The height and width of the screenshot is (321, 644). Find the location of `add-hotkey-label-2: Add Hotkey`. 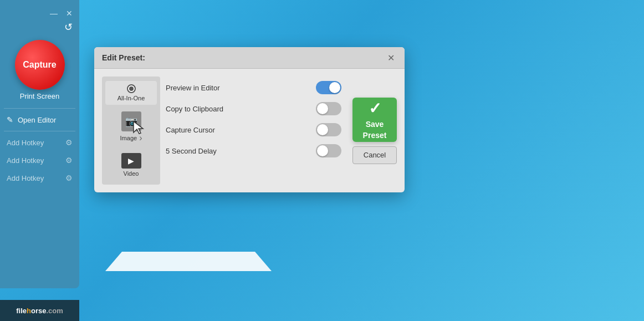

add-hotkey-label-2: Add Hotkey is located at coordinates (25, 161).